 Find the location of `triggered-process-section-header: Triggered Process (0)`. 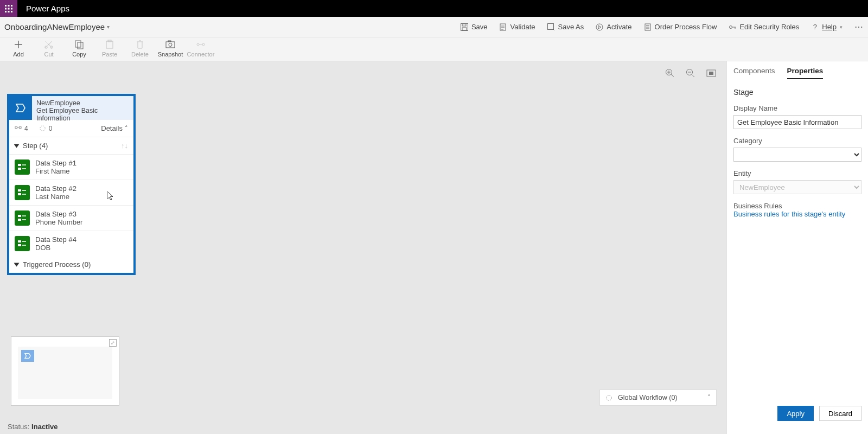

triggered-process-section-header: Triggered Process (0) is located at coordinates (72, 265).